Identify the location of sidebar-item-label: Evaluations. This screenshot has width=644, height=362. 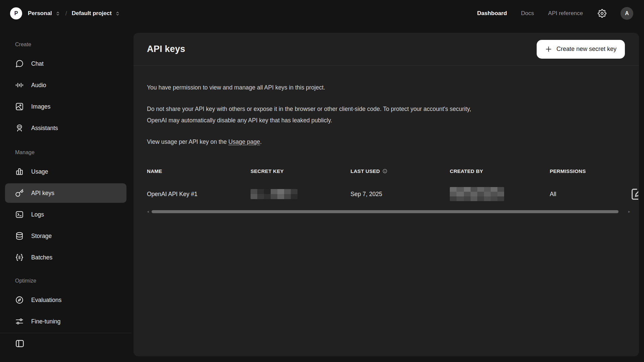
(46, 300).